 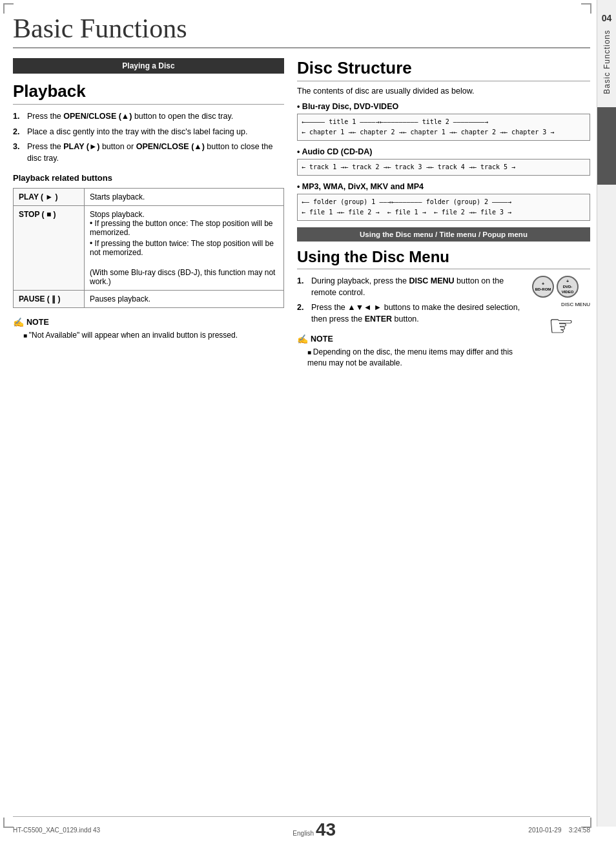 I want to click on cd-diagram: ← track 1 →← track 2 →← track 3 →← track…, so click(x=444, y=167).